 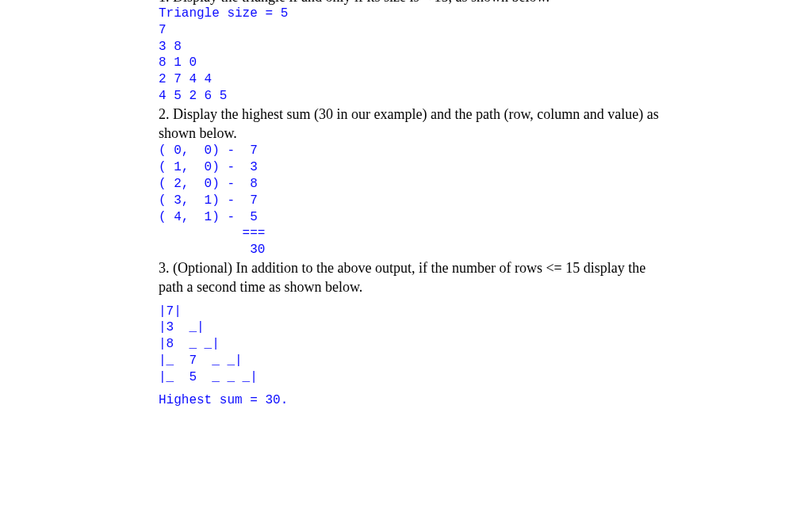 I want to click on step-2-text: 2. Display the highest sum (30 in our ex…, so click(x=412, y=124).